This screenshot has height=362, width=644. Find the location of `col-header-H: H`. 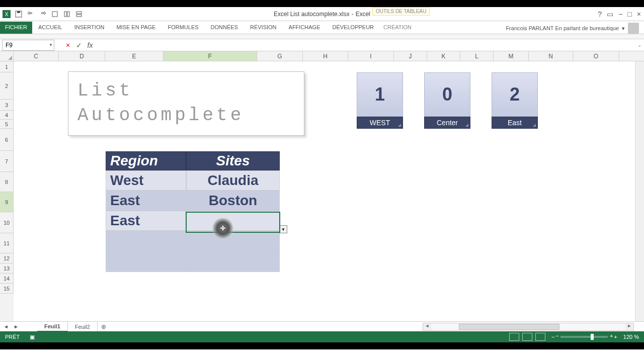

col-header-H: H is located at coordinates (326, 56).